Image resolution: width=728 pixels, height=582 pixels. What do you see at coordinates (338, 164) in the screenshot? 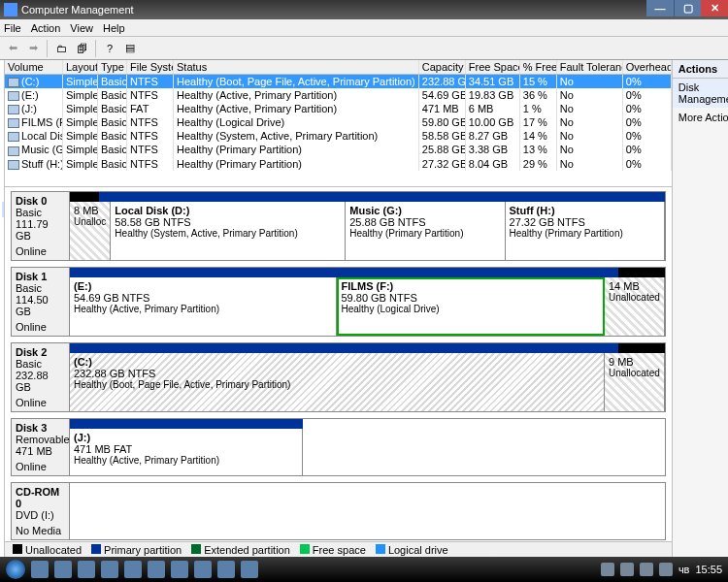
I see `volume-row: Stuff (H:)SimpleBasicNTFSHealthy (Primar…` at bounding box center [338, 164].